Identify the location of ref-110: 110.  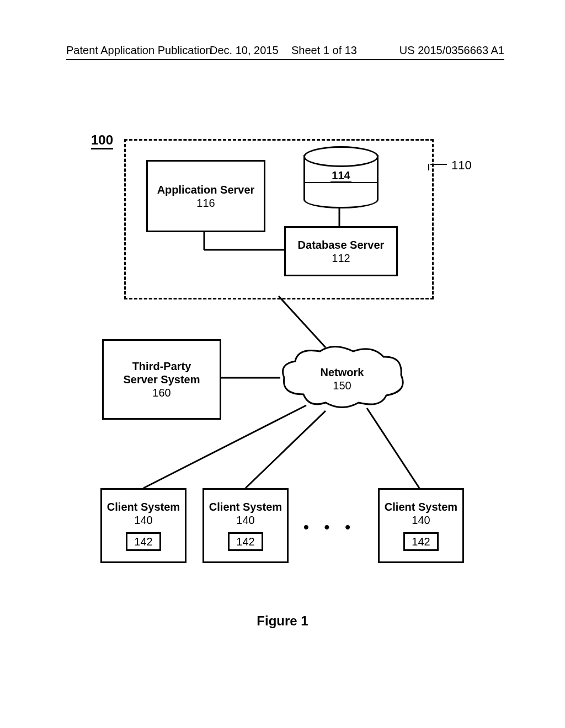
(461, 165).